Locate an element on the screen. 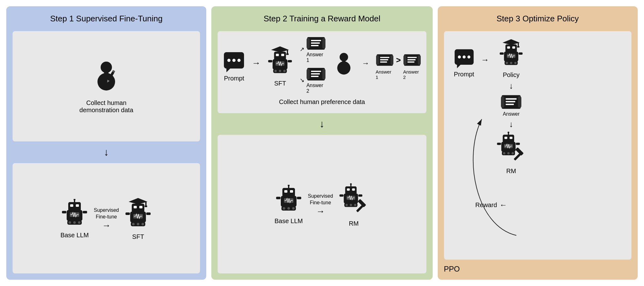 The image size is (644, 286). step3-prompt-label: Prompt is located at coordinates (464, 74).